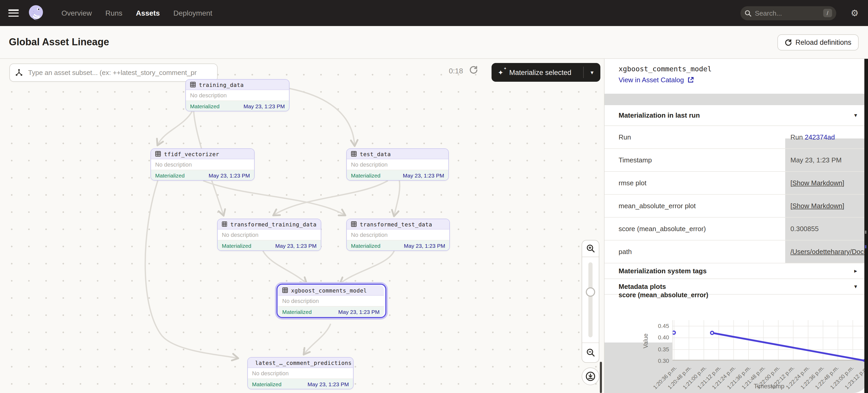  Describe the element at coordinates (592, 72) in the screenshot. I see `materialize-dropdown-button: ▾` at that location.